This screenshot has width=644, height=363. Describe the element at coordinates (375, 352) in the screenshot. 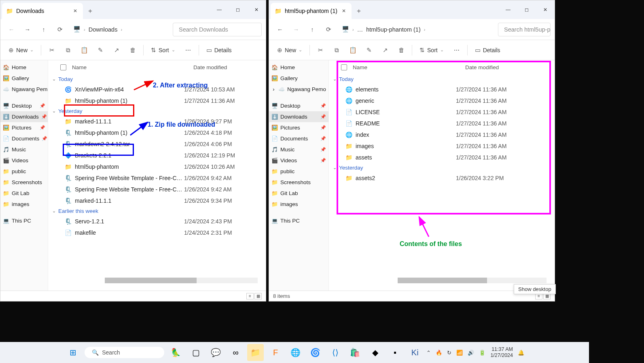

I see `inkscape-icon: ◆` at that location.